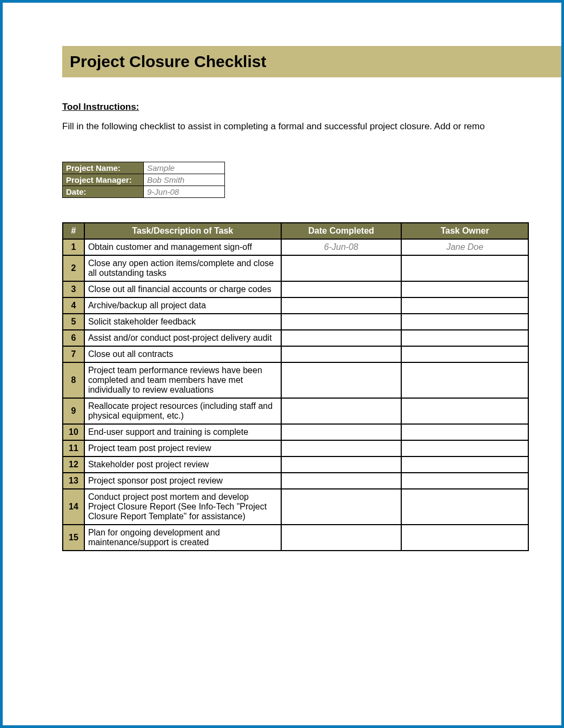 The image size is (564, 728). Describe the element at coordinates (74, 268) in the screenshot. I see `row-num: 2` at that location.